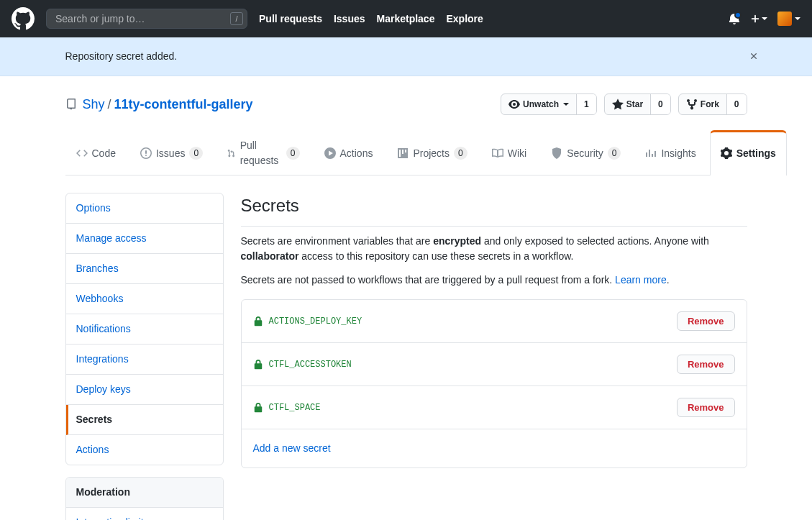 The image size is (812, 520). I want to click on learn-more-link: Learn more, so click(641, 280).